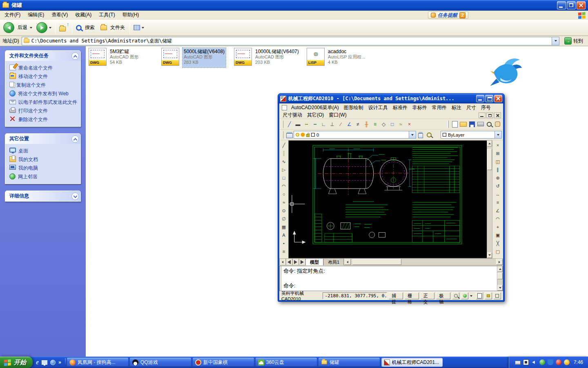  I want to click on array-tool-icon: ⊕, so click(498, 178).